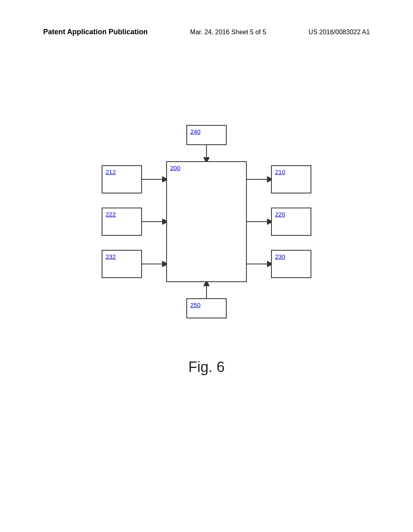 The width and height of the screenshot is (413, 532). I want to click on box-250: 250, so click(206, 308).